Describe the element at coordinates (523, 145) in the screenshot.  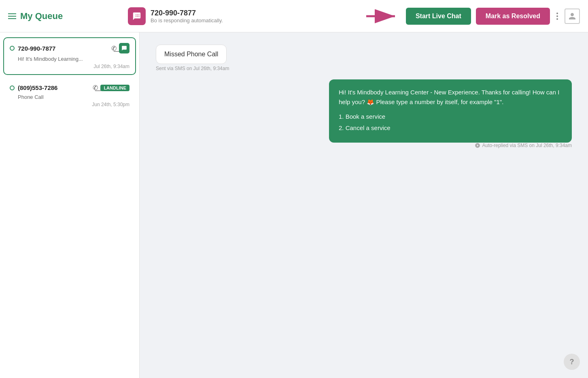
I see `auto-reply-timestamp: Auto-replied via SMS on Jul 26th, 9:34am` at that location.